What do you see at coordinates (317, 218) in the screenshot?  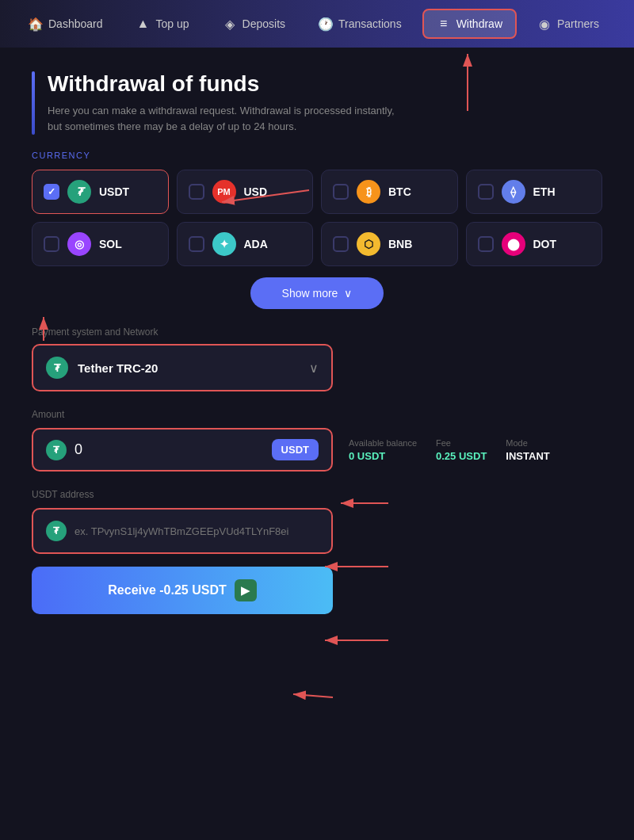 I see `currency-grid: ₮ USDT PM USD ₿ BTC ⟠ ETH ◎ SOL` at bounding box center [317, 218].